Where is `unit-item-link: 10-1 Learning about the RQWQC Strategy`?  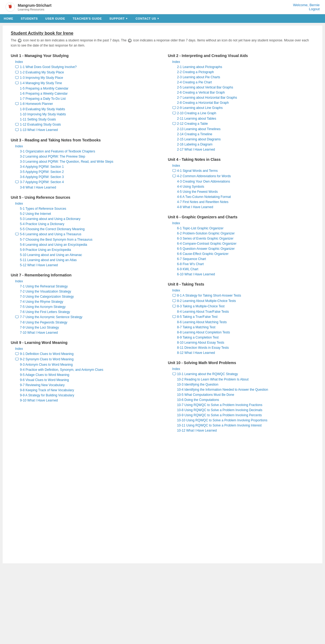 unit-item-link: 10-1 Learning about the RQWQC Strategy is located at coordinates (208, 374).